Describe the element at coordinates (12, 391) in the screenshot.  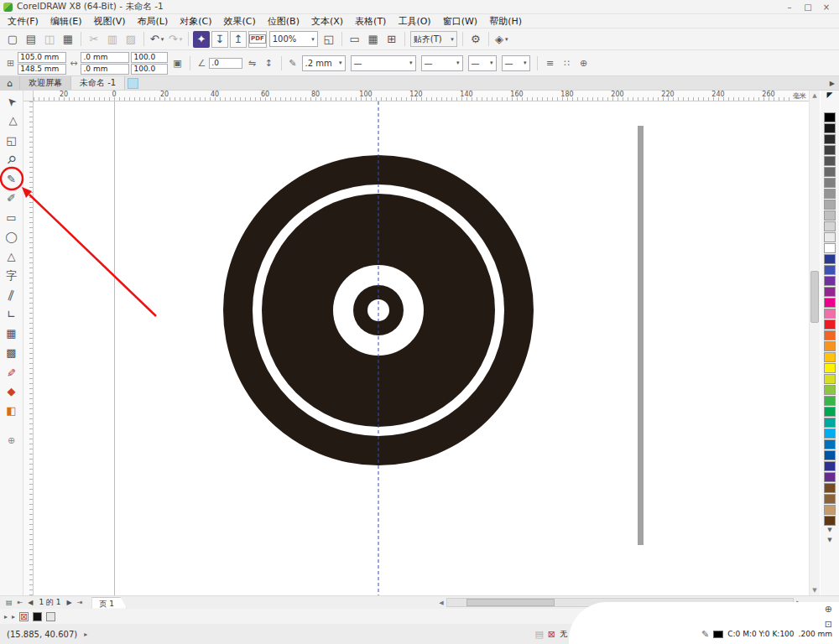
I see `interactive-fill-tool: ◆` at that location.